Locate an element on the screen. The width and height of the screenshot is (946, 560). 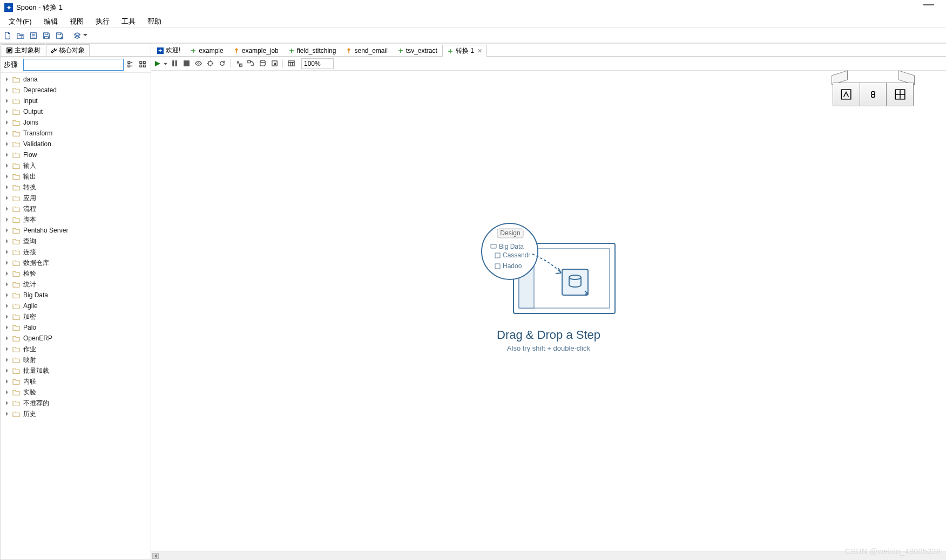
tree-item-label: Joins is located at coordinates (31, 122).